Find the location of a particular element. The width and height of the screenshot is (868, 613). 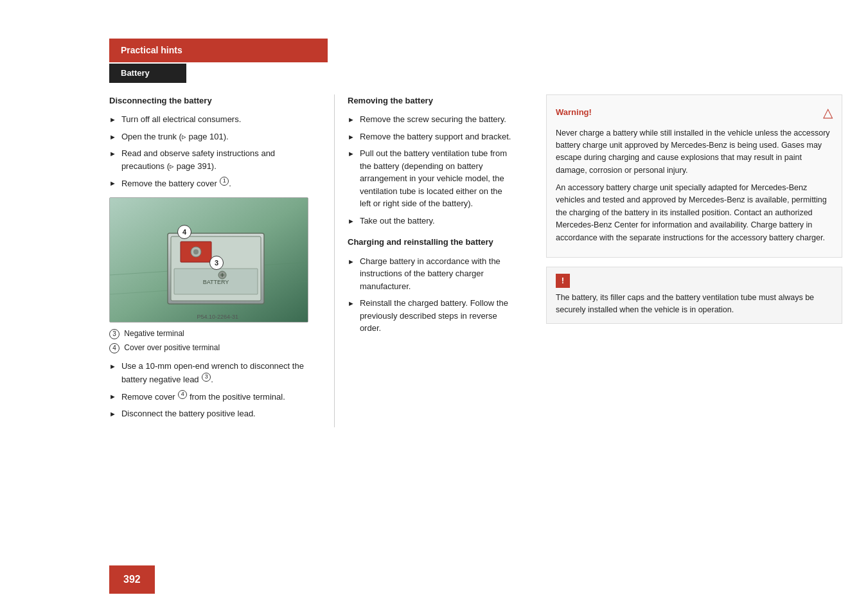

more-disconnecting-bullets: ► Use a 10-mm open-end wrench to disconn… is located at coordinates (212, 389).